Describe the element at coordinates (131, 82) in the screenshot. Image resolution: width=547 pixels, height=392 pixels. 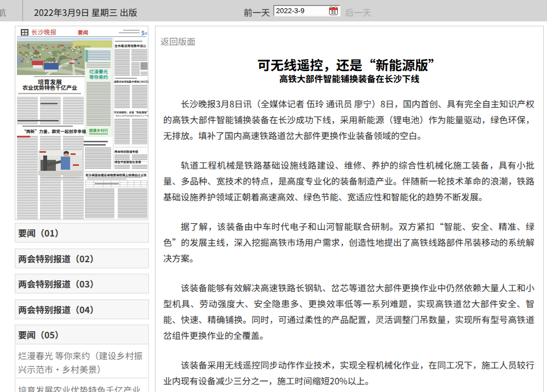
I see `svg-text: 湖南农体早稻集中育秧1300万亩` at that location.